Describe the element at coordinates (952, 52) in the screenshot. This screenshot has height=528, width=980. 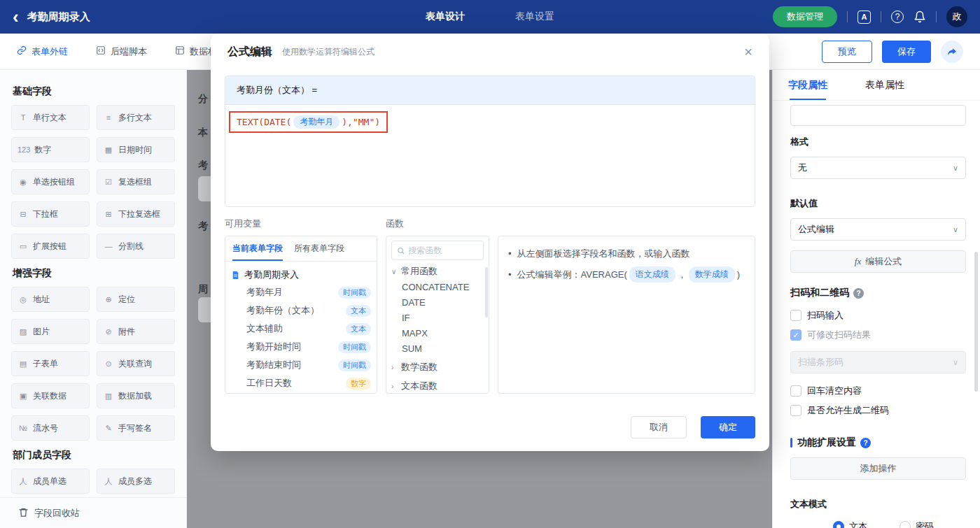
I see `share-icon` at that location.